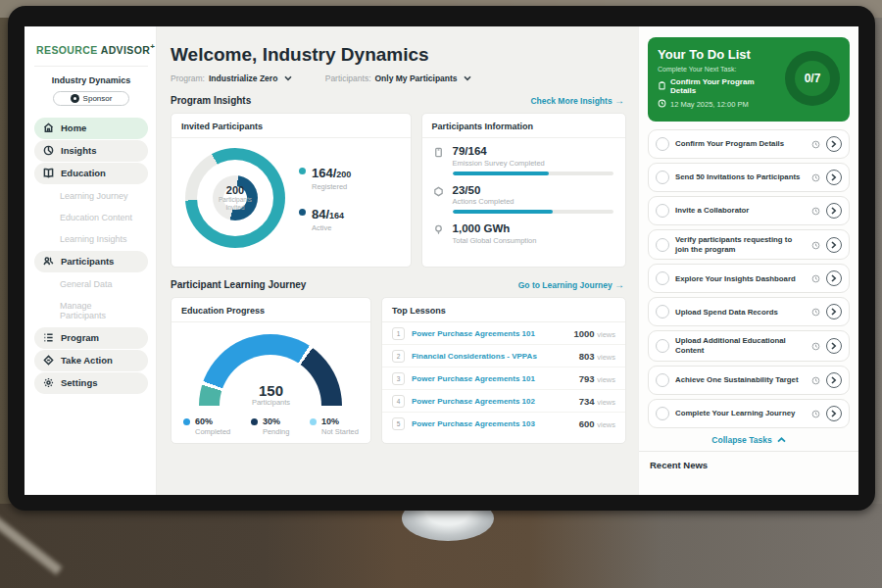  What do you see at coordinates (91, 338) in the screenshot?
I see `sidebar-item-program: Program` at bounding box center [91, 338].